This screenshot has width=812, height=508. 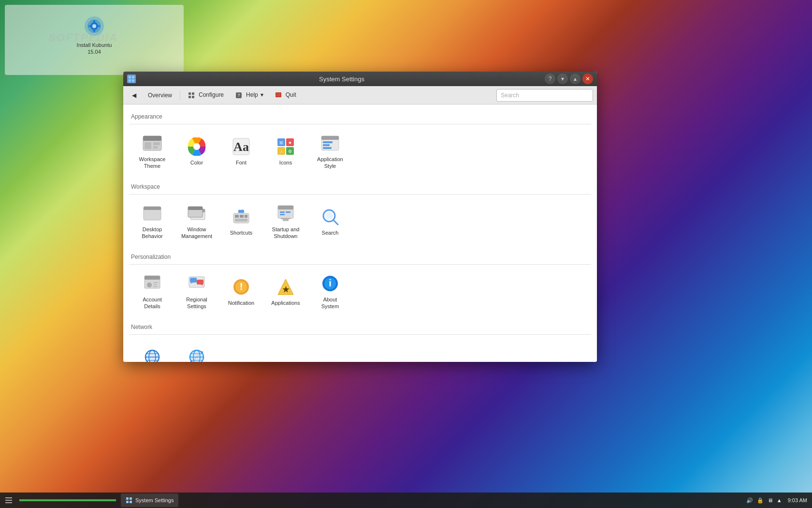 What do you see at coordinates (575, 79) in the screenshot?
I see `maximize-titlebar-button: ▴` at bounding box center [575, 79].